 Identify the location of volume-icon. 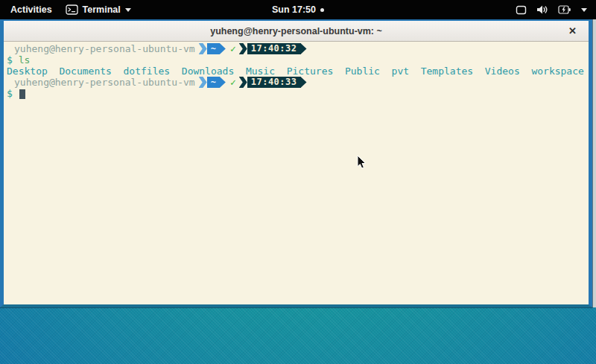
(542, 10).